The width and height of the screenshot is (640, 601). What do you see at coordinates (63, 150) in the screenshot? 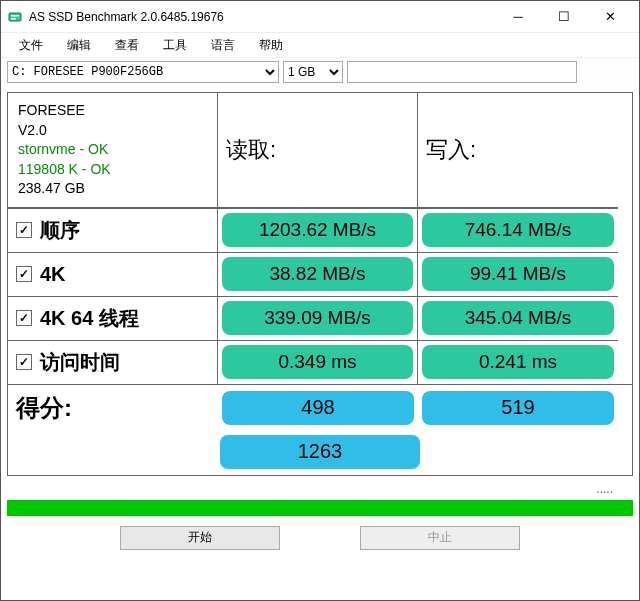
I see `driver-status: stornvme - OK` at bounding box center [63, 150].